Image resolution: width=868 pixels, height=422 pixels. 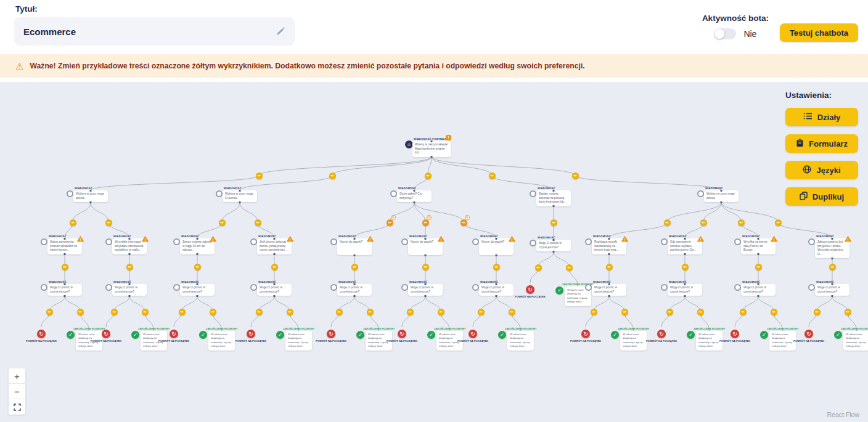 I want to click on message-card: Wybierz w czym mogę pomóc., so click(x=721, y=196).